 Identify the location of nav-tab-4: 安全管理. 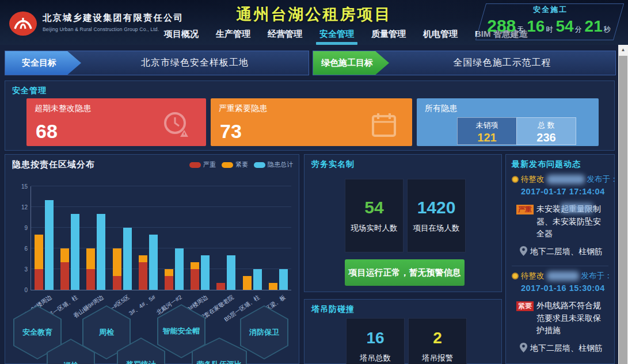
(337, 35).